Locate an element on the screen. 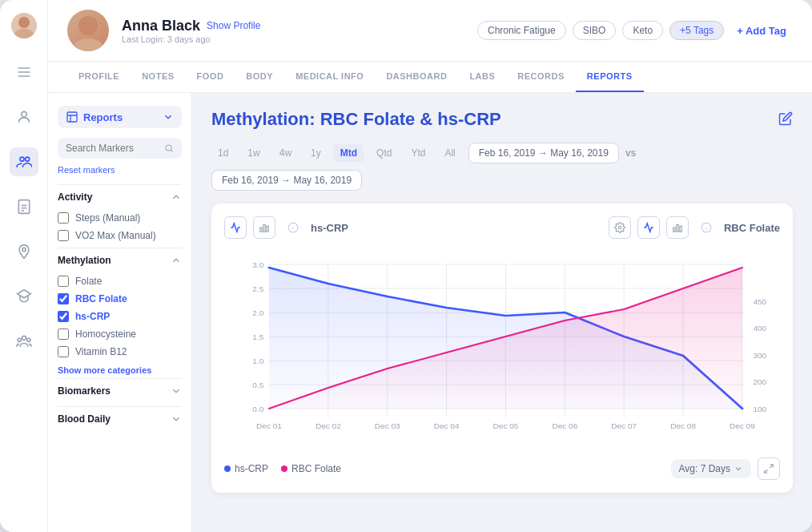 The image size is (812, 532). left-chart-controls: hs-CRP is located at coordinates (287, 228).